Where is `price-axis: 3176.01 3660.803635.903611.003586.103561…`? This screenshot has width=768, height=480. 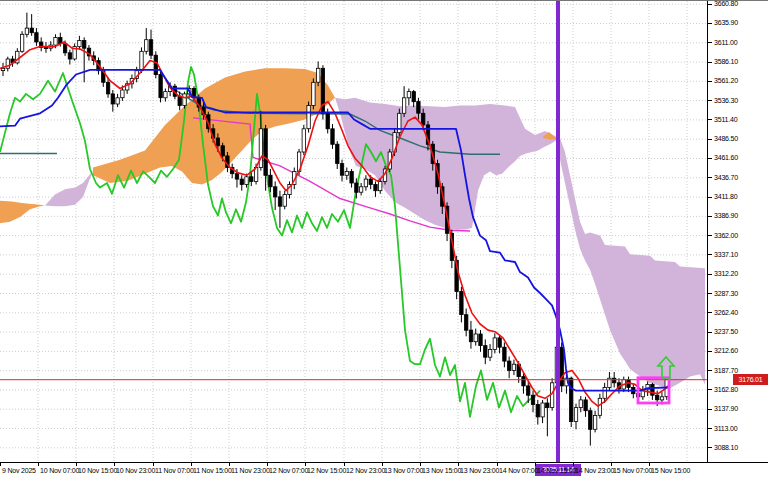 price-axis: 3176.01 3660.803635.903611.003586.103561… is located at coordinates (738, 232).